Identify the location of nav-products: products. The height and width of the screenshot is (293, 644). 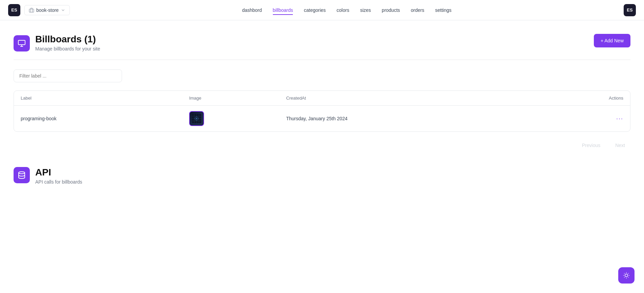
(391, 11).